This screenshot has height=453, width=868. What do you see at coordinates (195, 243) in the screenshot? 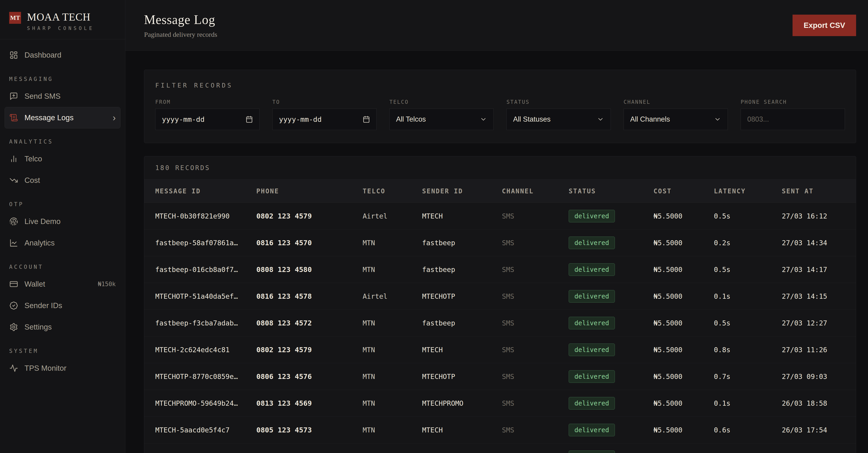
I see `cell-message-id: fastbeep-58af07861a…` at bounding box center [195, 243].